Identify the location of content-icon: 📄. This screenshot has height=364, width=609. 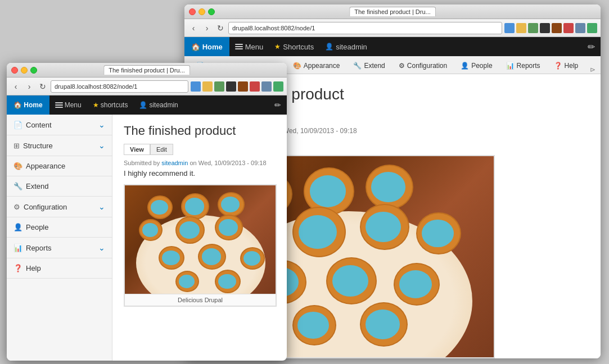
(18, 125).